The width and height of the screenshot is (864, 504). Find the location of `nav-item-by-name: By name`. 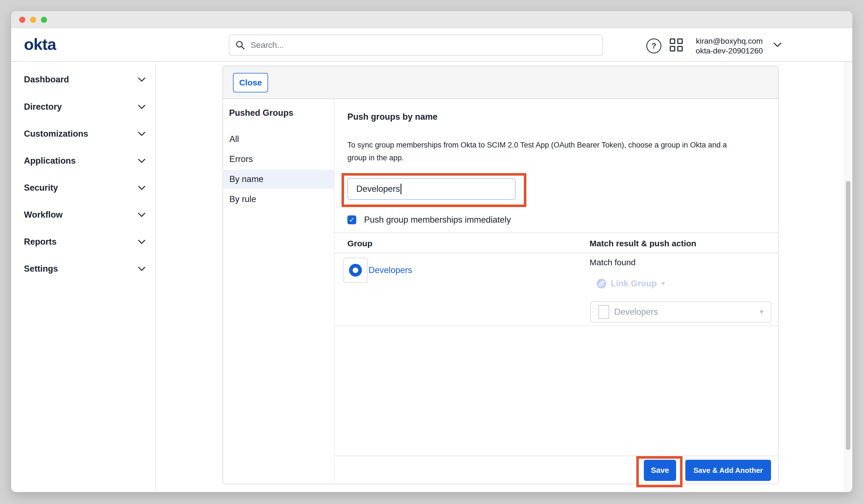

nav-item-by-name: By name is located at coordinates (278, 179).